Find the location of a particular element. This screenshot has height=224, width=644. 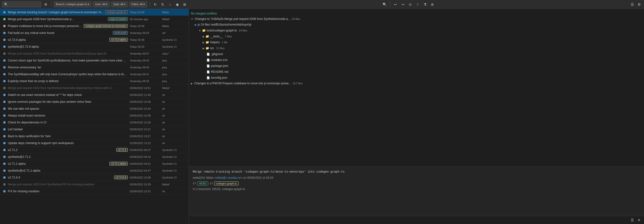

date-selector: Date: All ▾ is located at coordinates (120, 5).